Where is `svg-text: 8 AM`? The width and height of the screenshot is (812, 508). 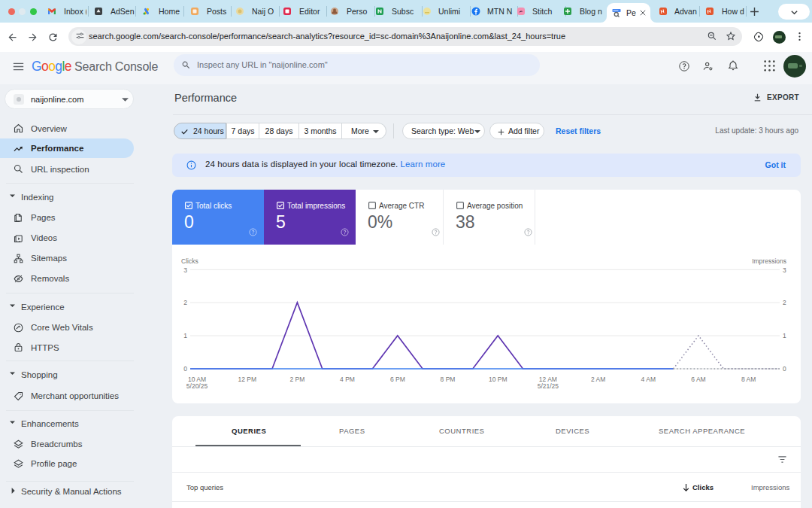
svg-text: 8 AM is located at coordinates (749, 379).